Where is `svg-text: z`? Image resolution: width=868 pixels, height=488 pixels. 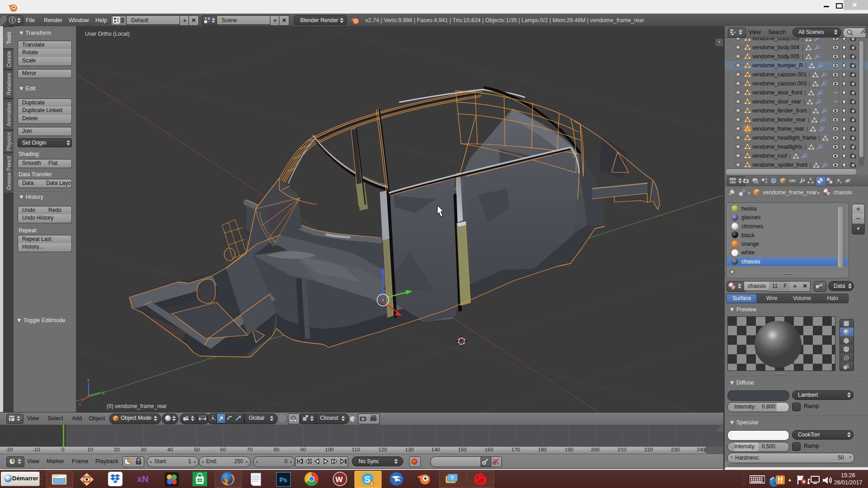
svg-text: z is located at coordinates (89, 380).